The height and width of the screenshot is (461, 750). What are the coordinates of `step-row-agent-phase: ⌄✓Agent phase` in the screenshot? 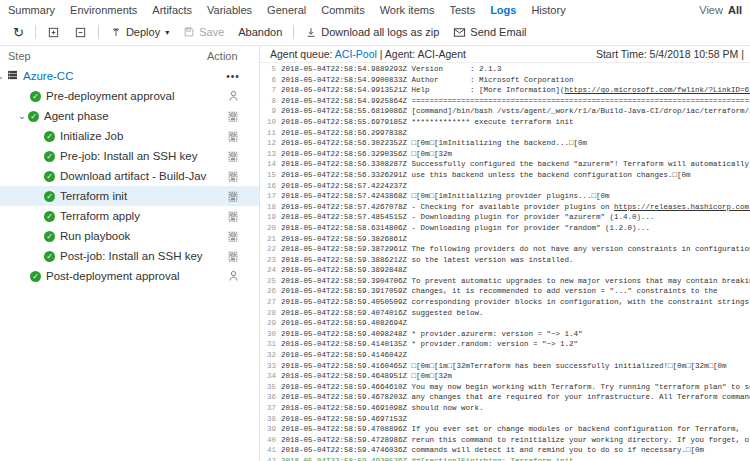 It's located at (130, 116).